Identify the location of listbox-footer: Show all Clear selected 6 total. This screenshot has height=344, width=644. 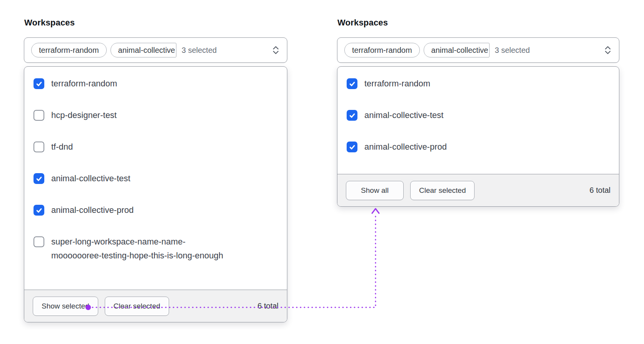
(478, 190).